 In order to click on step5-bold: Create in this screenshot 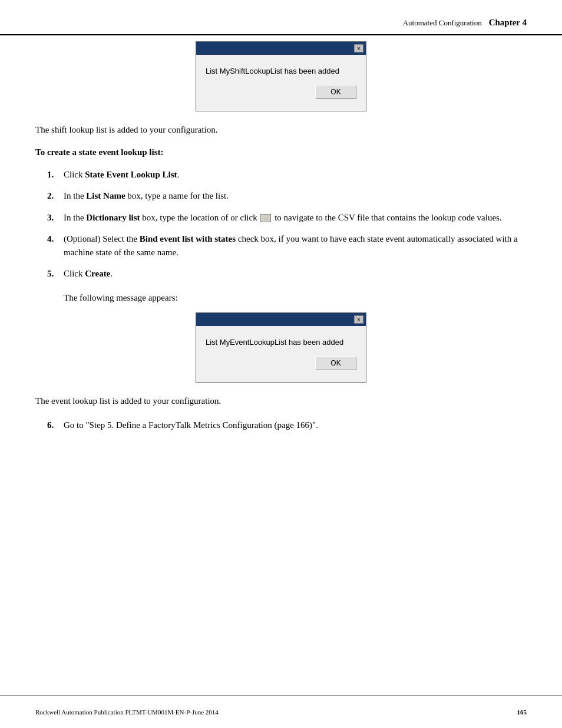, I will do `click(98, 274)`.